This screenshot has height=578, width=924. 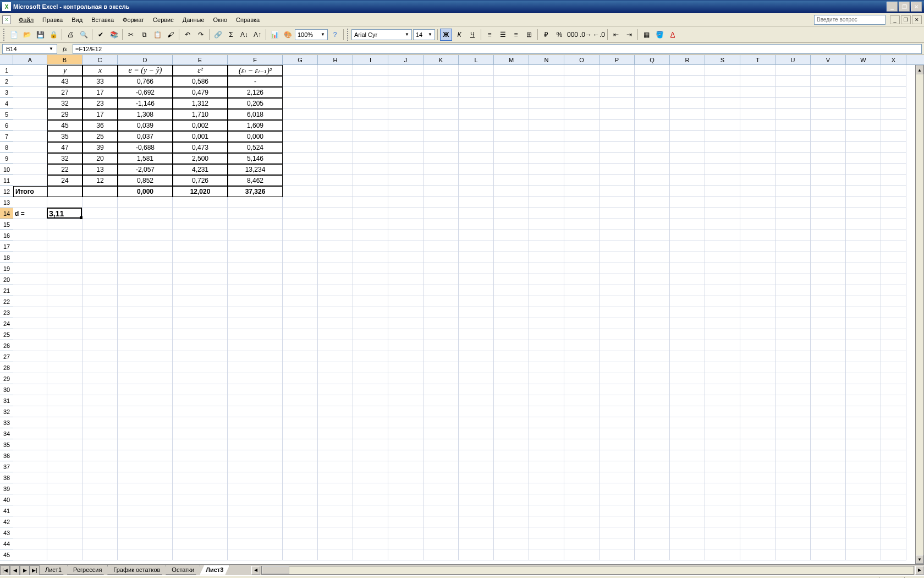 I want to click on cell-S3, so click(x=723, y=92).